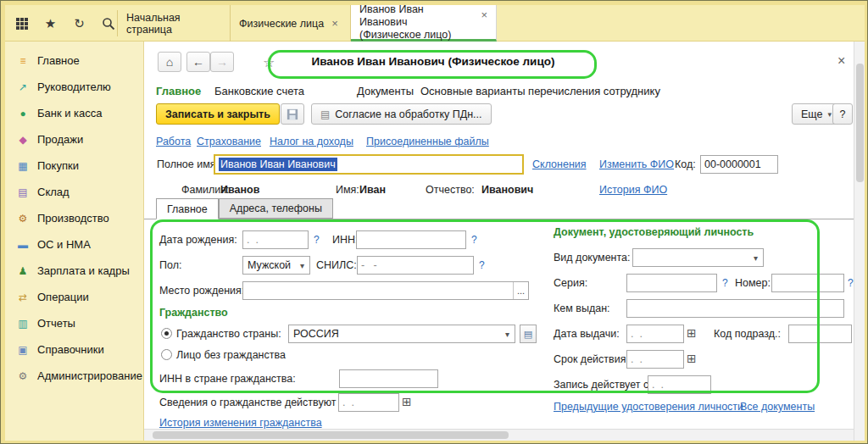 The image size is (868, 444). I want to click on link-change-fio: Изменить ФИО, so click(637, 164).